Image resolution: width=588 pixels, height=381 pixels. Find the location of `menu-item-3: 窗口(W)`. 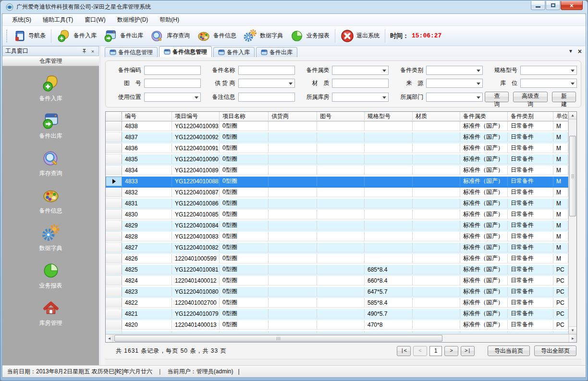

menu-item-3: 窗口(W) is located at coordinates (95, 20).